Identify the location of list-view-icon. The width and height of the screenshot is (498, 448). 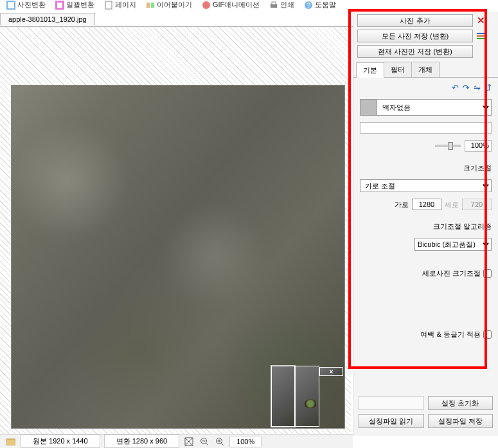
(481, 36).